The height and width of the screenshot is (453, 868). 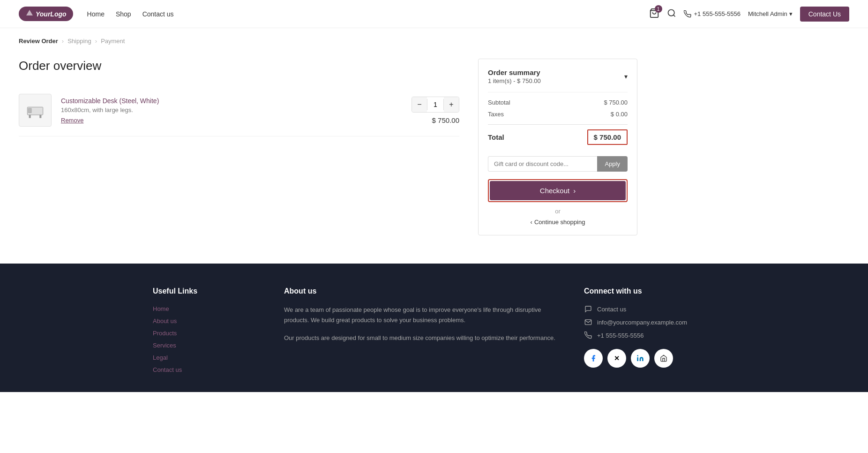 What do you see at coordinates (239, 66) in the screenshot?
I see `order-title: Order overview` at bounding box center [239, 66].